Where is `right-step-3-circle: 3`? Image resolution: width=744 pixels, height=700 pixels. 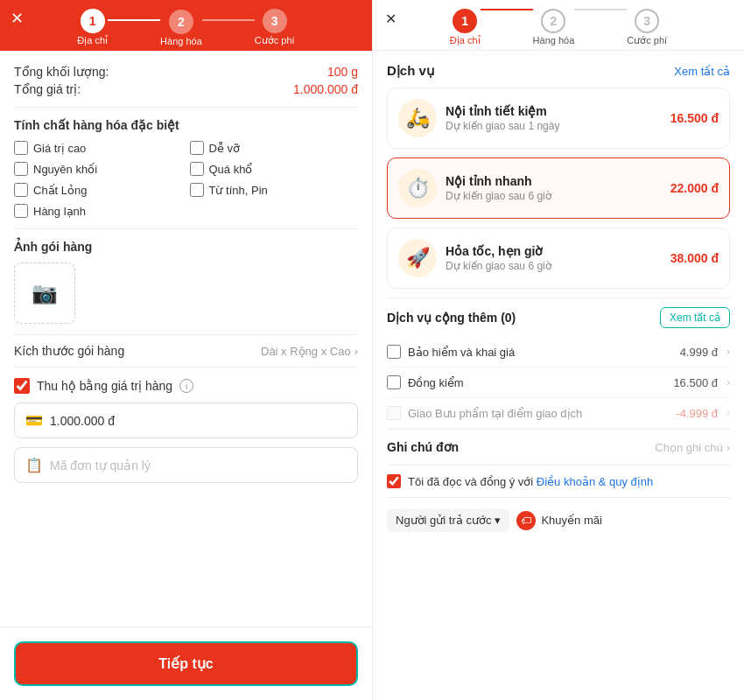 right-step-3-circle: 3 is located at coordinates (647, 21).